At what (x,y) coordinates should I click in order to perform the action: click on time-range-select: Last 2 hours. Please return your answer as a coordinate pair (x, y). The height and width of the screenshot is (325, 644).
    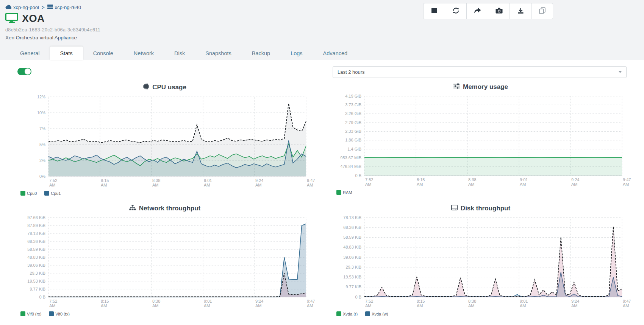
    Looking at the image, I should click on (480, 72).